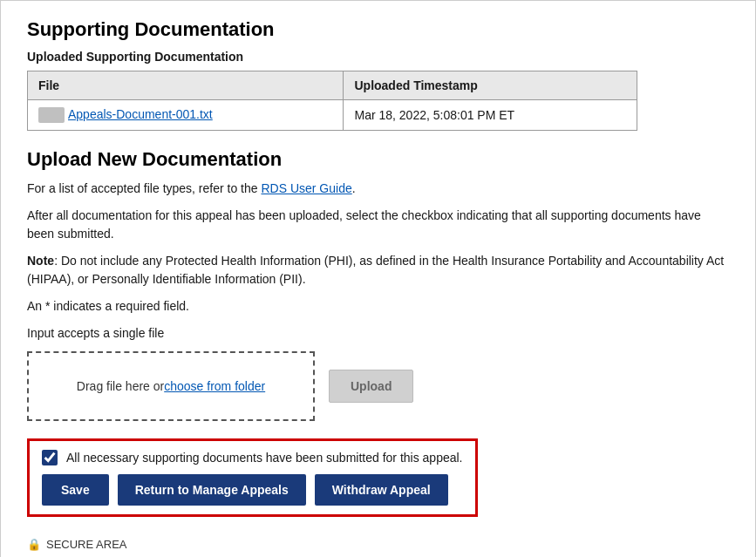 Image resolution: width=756 pixels, height=557 pixels. I want to click on para3: Note: Do not include any Protected Healt…, so click(378, 270).